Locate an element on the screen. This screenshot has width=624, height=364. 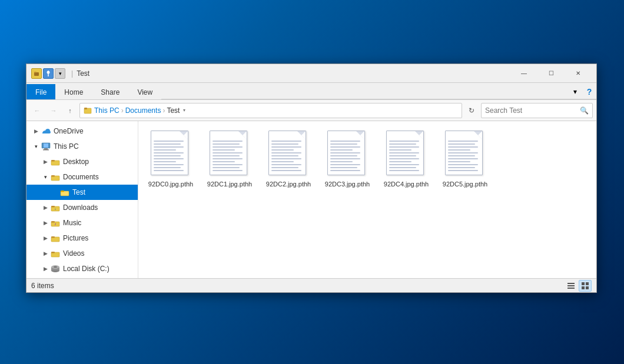
window-title: Test is located at coordinates (293, 74).